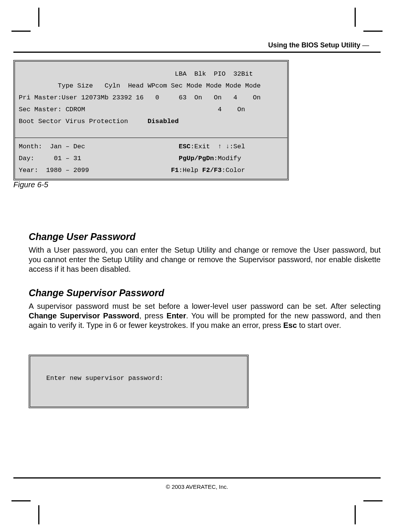 The height and width of the screenshot is (532, 394). I want to click on running-head-suffix: —, so click(365, 45).